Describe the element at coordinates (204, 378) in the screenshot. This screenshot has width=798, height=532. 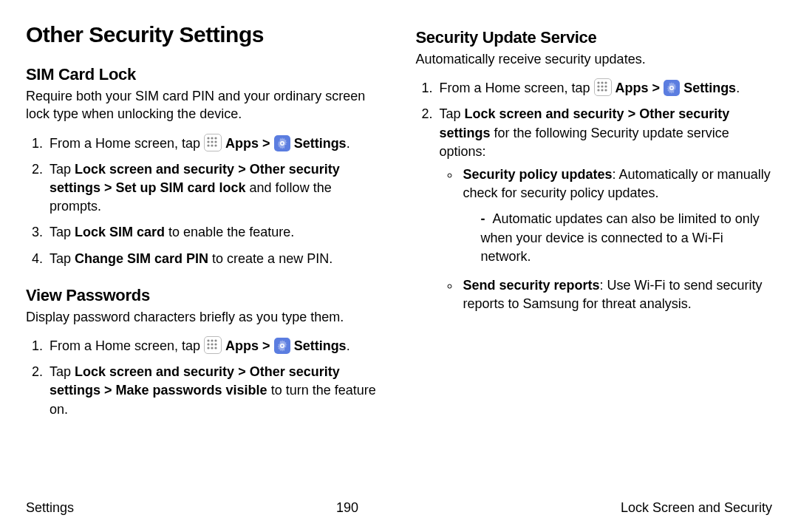
I see `steps-view: From a Home screen, tap Apps > Settings.…` at that location.